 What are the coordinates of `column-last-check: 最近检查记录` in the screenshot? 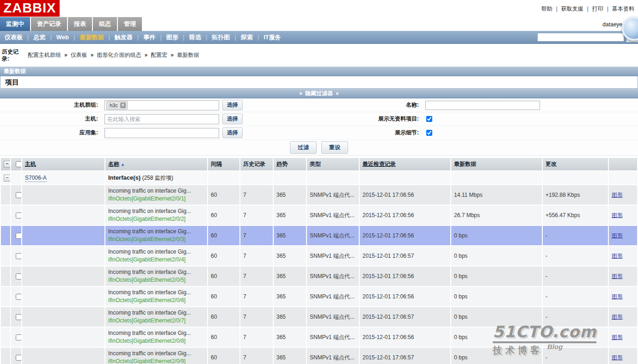 It's located at (379, 164).